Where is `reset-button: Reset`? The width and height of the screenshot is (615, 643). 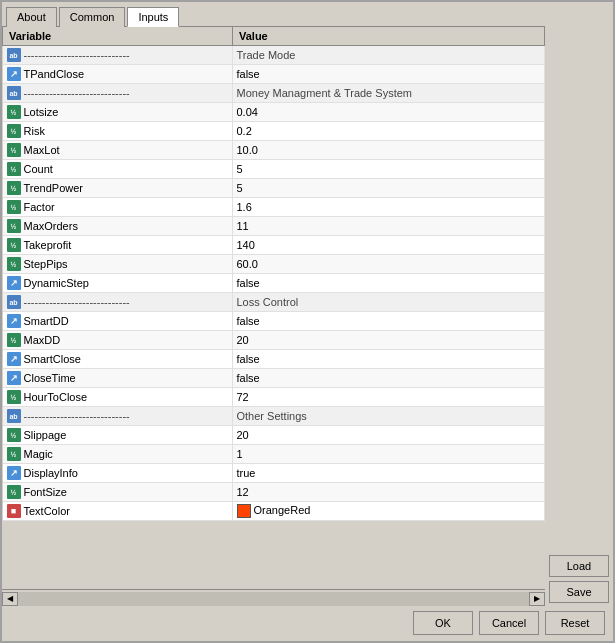
reset-button: Reset is located at coordinates (575, 623).